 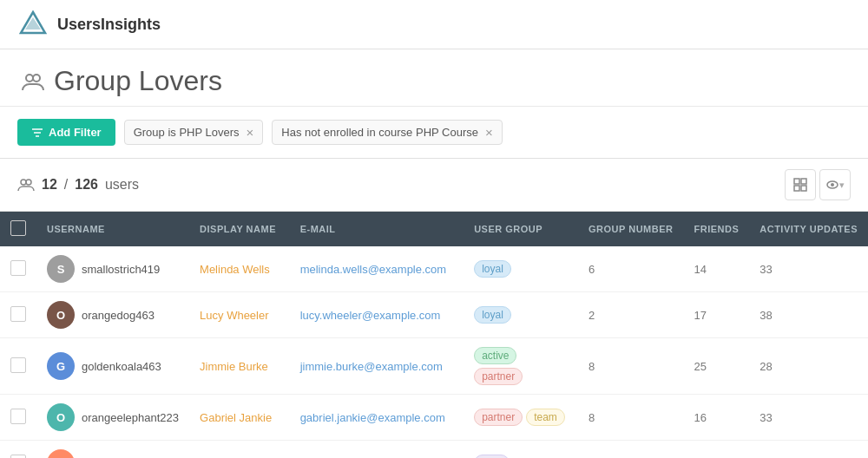 I want to click on activity-updates-cell: 38, so click(x=809, y=316).